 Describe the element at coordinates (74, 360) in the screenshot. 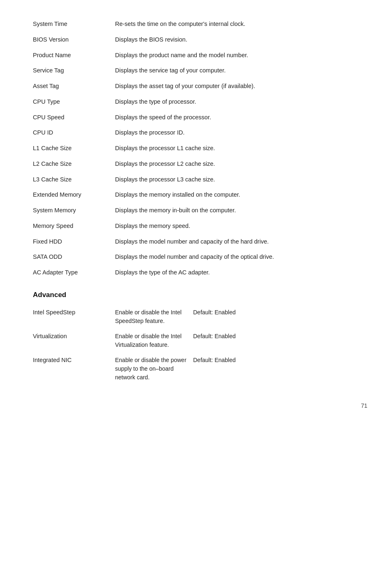

I see `row-label: Integrated NIC` at that location.